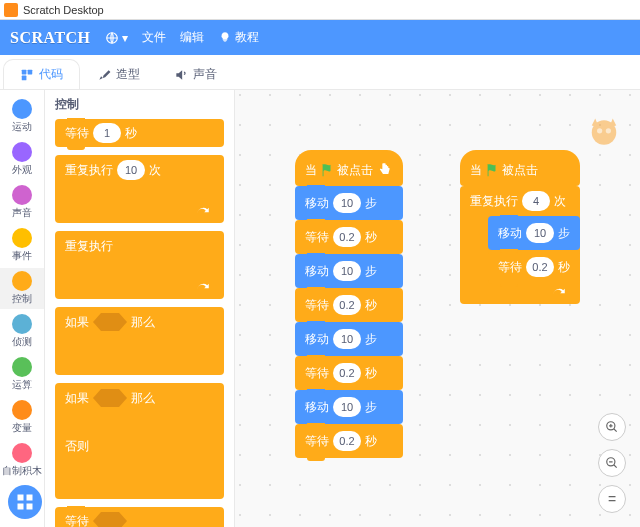 The width and height of the screenshot is (640, 527). What do you see at coordinates (140, 133) in the screenshot?
I see `block-wait: 等待 1 秒` at bounding box center [140, 133].